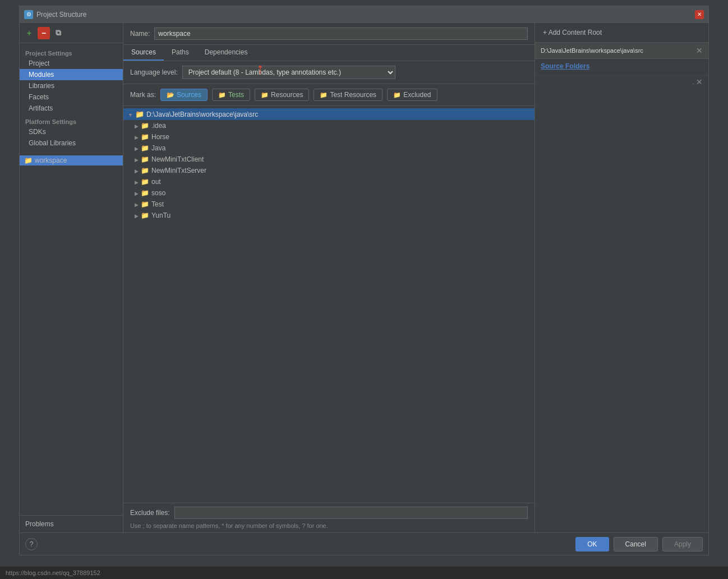  I want to click on yuntu-folder-icon: 📁, so click(145, 215).